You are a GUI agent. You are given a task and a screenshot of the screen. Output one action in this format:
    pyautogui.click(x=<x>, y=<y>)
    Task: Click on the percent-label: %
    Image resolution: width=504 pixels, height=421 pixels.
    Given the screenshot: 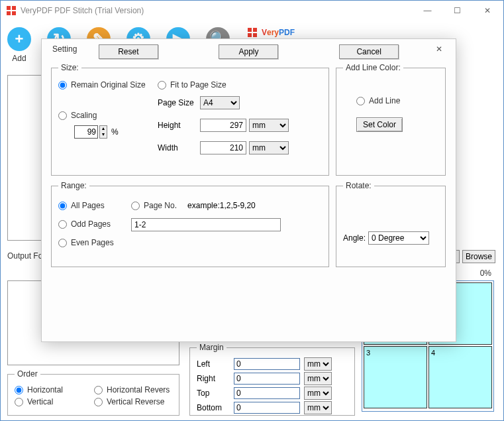 What is the action you would take?
    pyautogui.click(x=115, y=132)
    